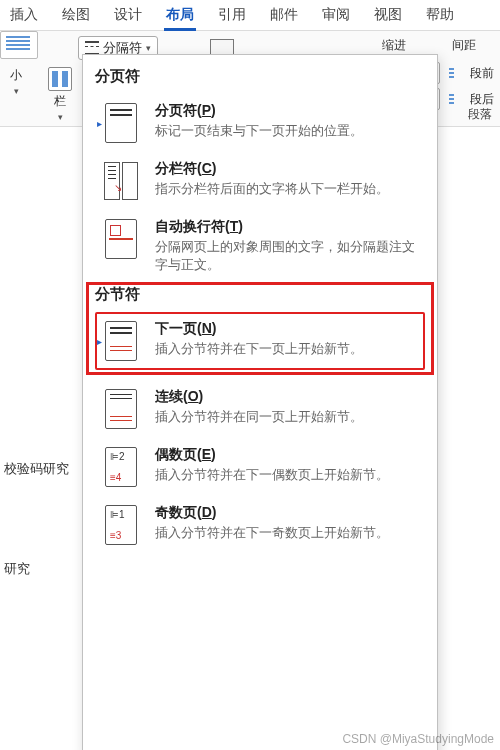  Describe the element at coordinates (250, 16) in the screenshot. I see `ribbon-tabs: 插入 绘图 设计 布局 引用 邮件 审阅 视图 帮助` at that location.